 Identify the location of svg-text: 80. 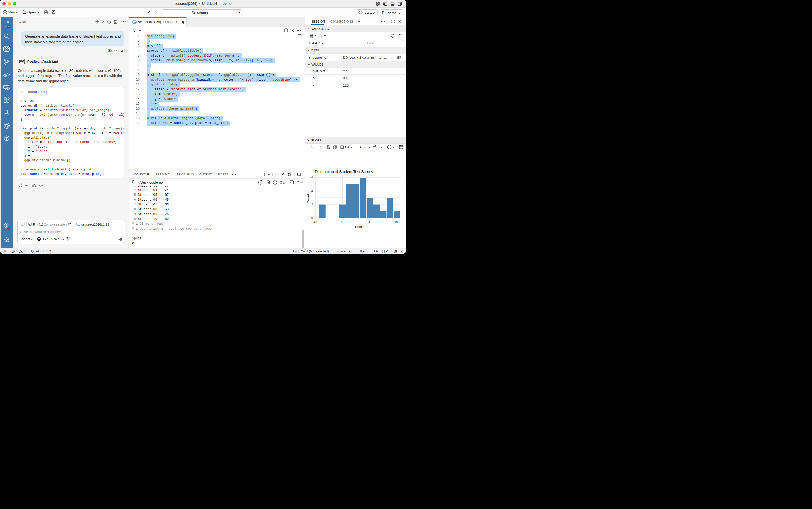
(370, 222).